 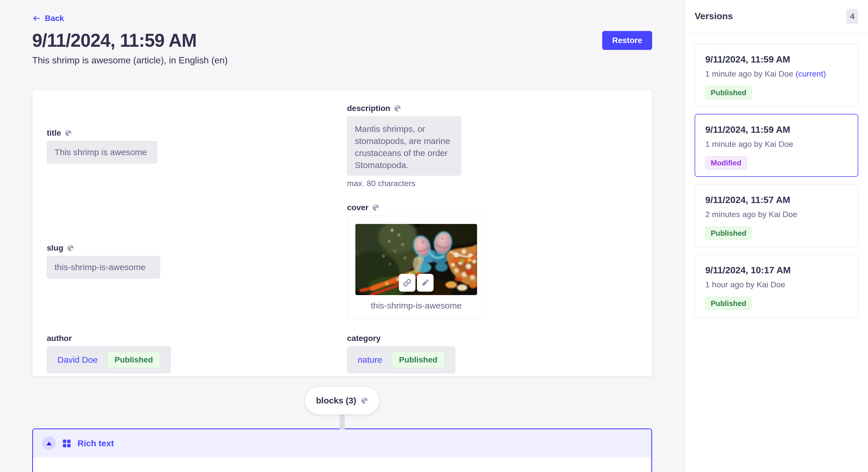 I want to click on version-current-label: (current), so click(x=811, y=74).